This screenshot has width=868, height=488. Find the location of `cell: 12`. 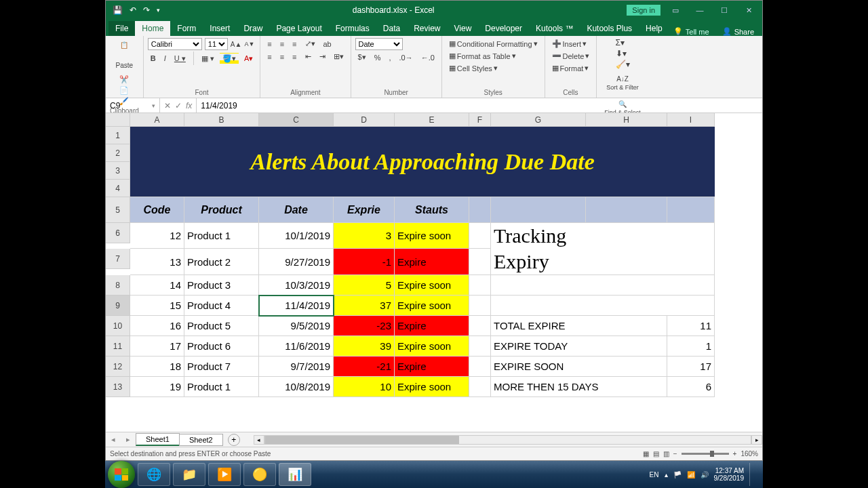

cell: 12 is located at coordinates (157, 236).